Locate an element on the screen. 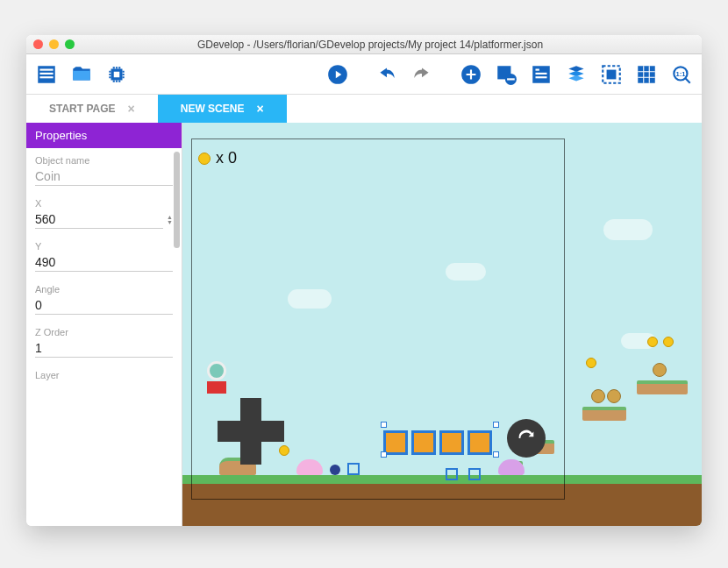  cloud is located at coordinates (628, 230).